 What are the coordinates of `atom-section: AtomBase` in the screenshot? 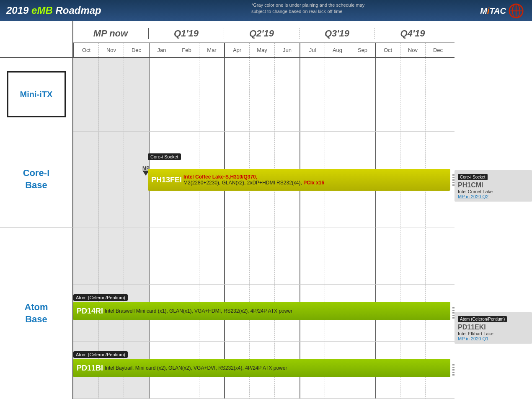 It's located at (37, 314).